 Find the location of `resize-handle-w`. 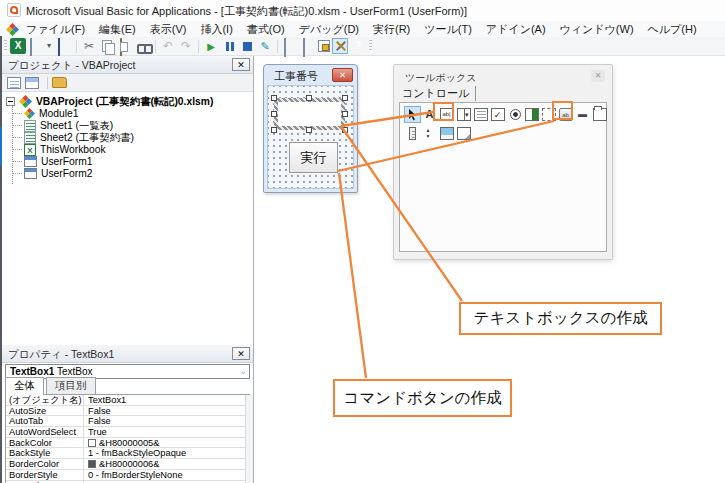

resize-handle-w is located at coordinates (274, 114).